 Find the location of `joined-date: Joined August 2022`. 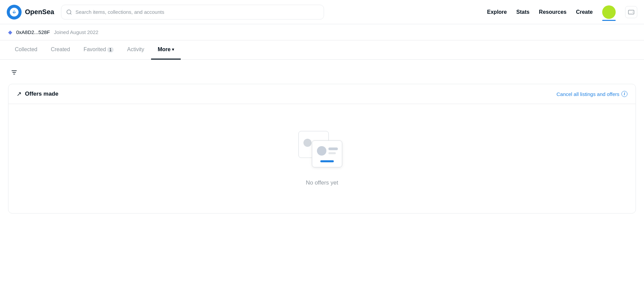

joined-date: Joined August 2022 is located at coordinates (76, 32).